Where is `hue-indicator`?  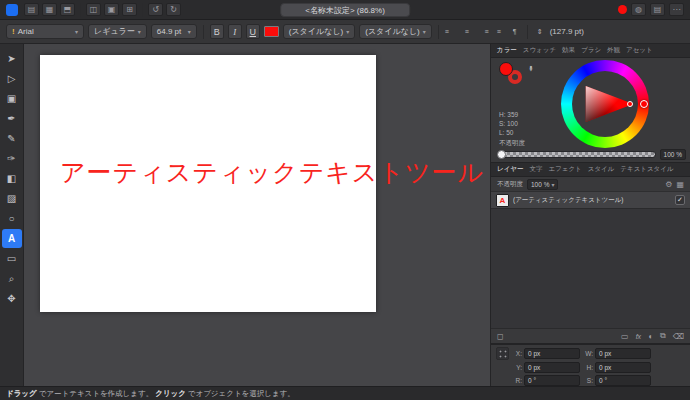 hue-indicator is located at coordinates (644, 104).